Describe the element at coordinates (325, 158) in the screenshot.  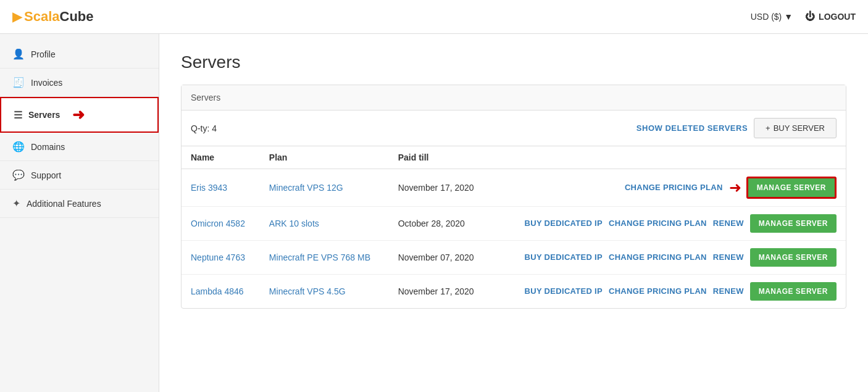
I see `col-plan: Plan` at that location.